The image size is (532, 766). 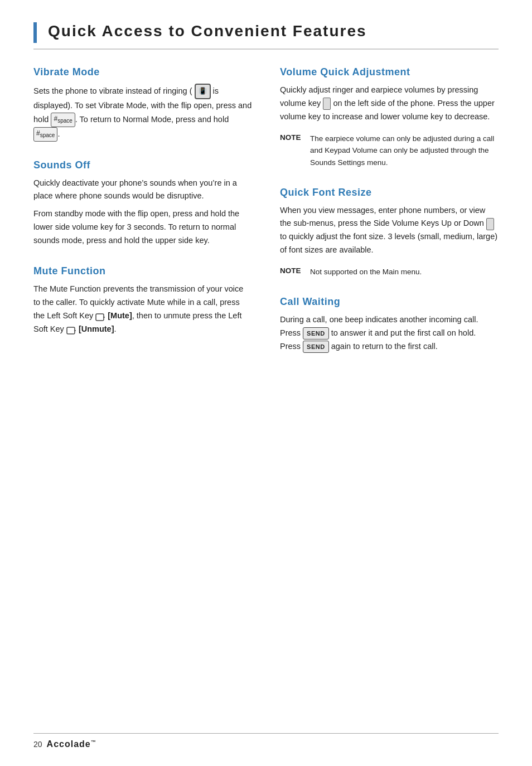 I want to click on brand-trademark: ™, so click(x=94, y=742).